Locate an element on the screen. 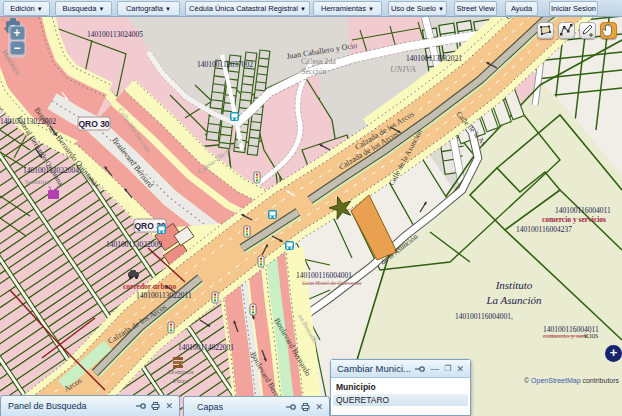  svg-text: La Asunción is located at coordinates (514, 300).